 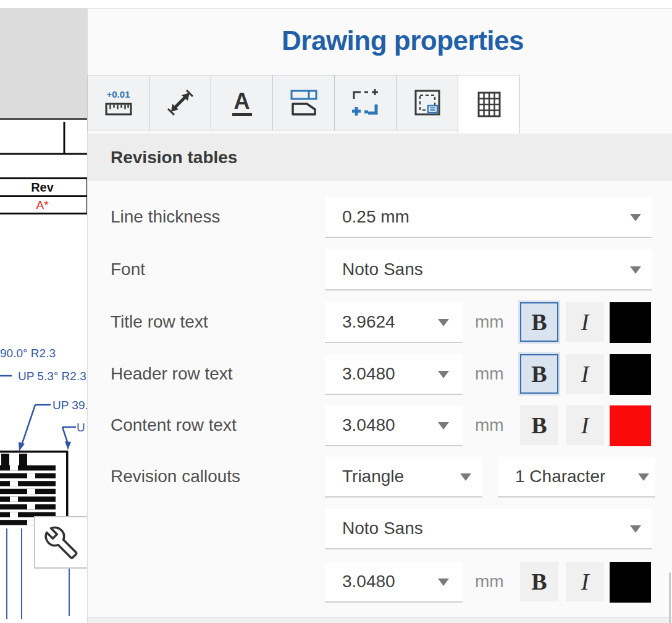 I want to click on revision-table-value: A*, so click(x=43, y=205).